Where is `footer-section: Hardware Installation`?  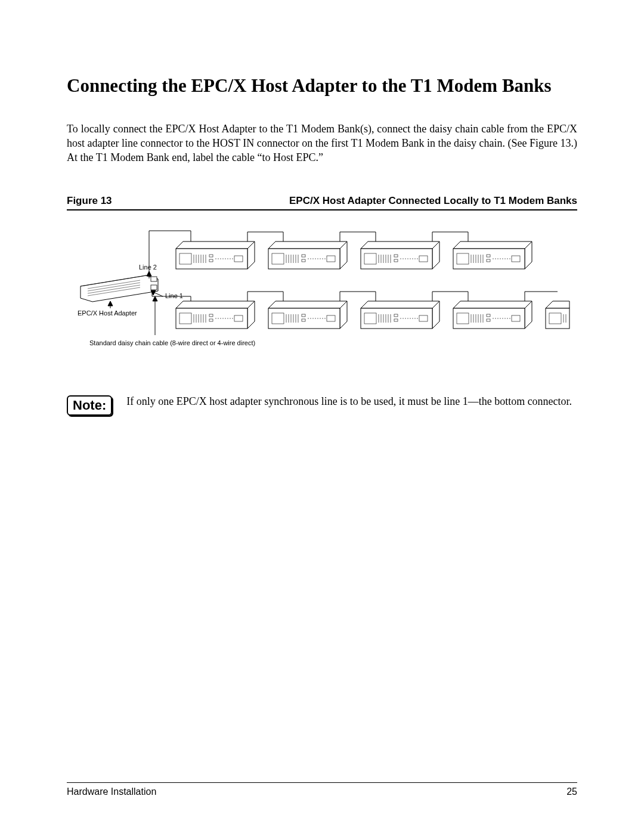
footer-section: Hardware Installation is located at coordinates (112, 792).